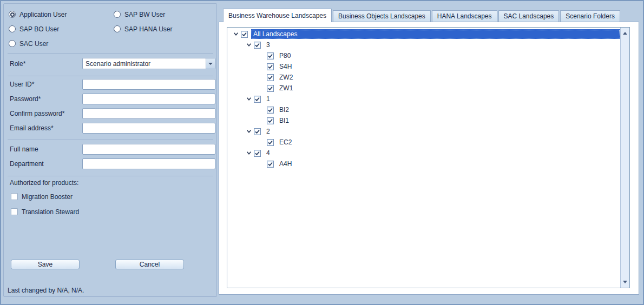 The height and width of the screenshot is (305, 644). I want to click on tree-item-all-landscapes: All Landscapes, so click(424, 34).